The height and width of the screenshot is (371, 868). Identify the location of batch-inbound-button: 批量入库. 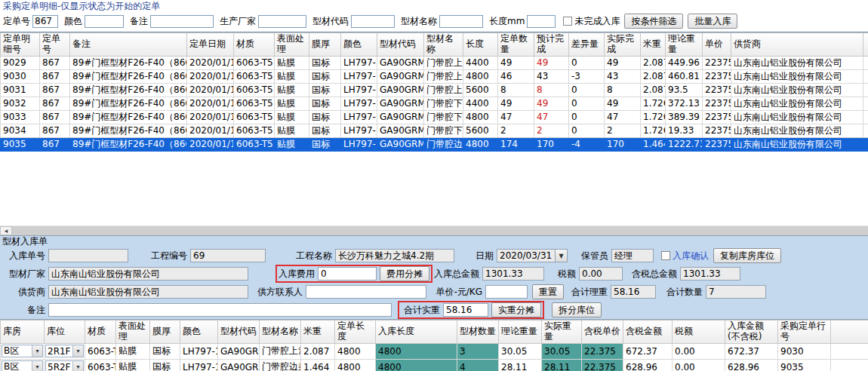
(713, 21).